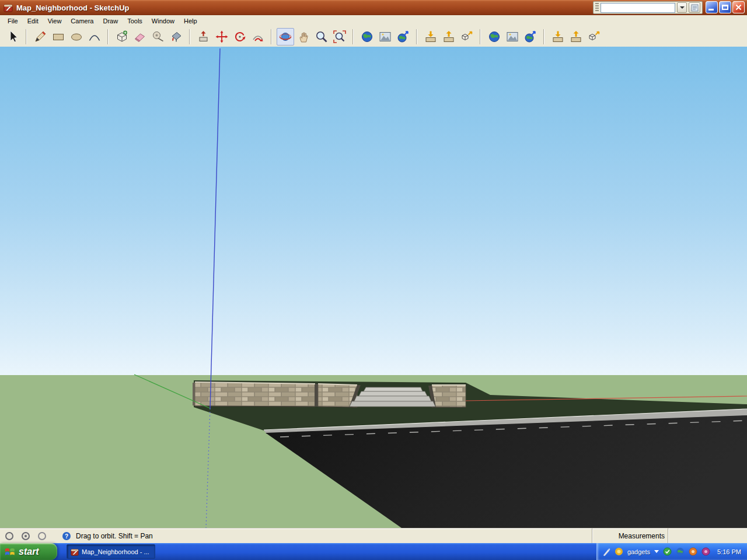 The width and height of the screenshot is (747, 560). I want to click on rotate-icon, so click(240, 37).